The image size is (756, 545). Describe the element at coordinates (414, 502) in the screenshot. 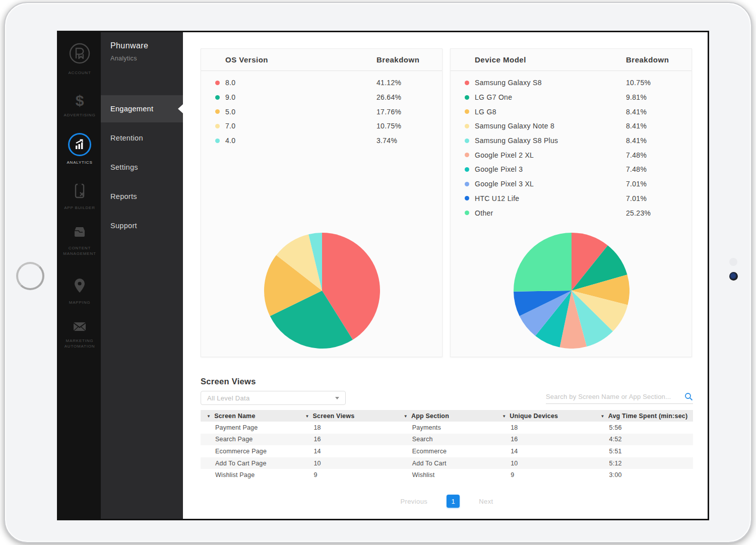

I see `previous-button: Previous` at that location.